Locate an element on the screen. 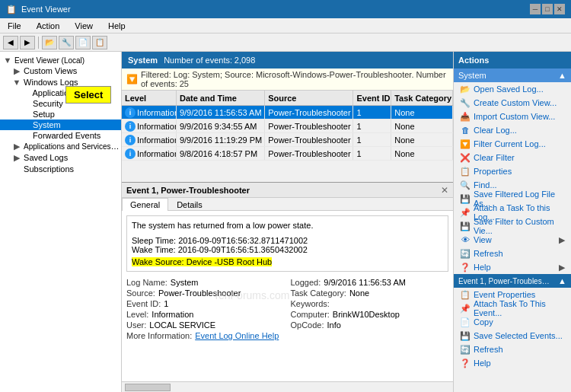 The height and width of the screenshot is (392, 571). menu-help: Help is located at coordinates (117, 26).